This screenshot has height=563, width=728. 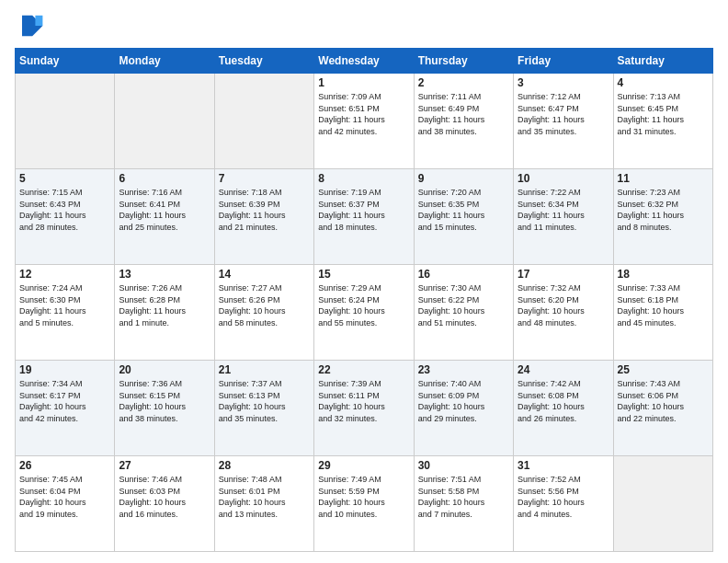 I want to click on day-number: 4, so click(x=664, y=83).